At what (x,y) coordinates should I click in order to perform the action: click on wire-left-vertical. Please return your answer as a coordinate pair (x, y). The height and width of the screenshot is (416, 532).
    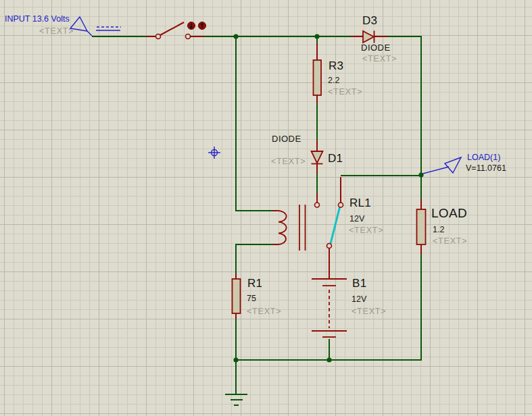
    Looking at the image, I should click on (254, 124).